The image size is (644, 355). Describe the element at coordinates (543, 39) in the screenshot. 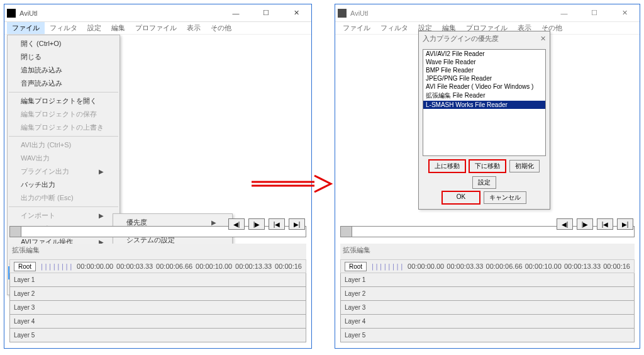

I see `close-icon: ✕` at that location.